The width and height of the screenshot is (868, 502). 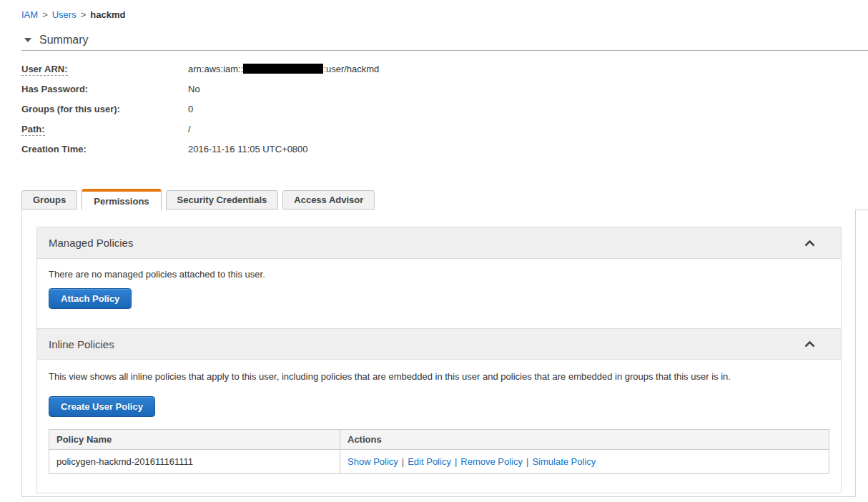 I want to click on summary-section-toggle: Summary, so click(x=56, y=40).